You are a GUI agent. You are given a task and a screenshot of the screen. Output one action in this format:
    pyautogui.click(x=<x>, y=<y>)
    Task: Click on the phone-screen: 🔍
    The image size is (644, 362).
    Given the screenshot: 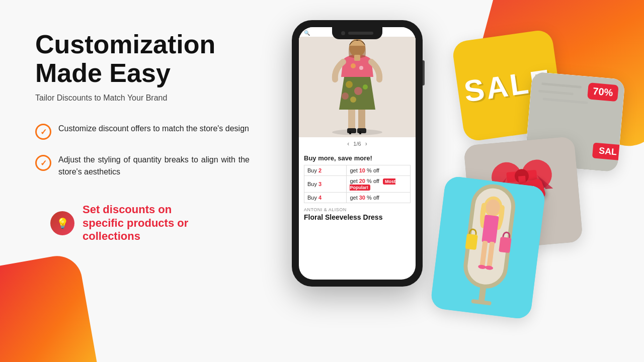 What is the action you would take?
    pyautogui.click(x=357, y=153)
    